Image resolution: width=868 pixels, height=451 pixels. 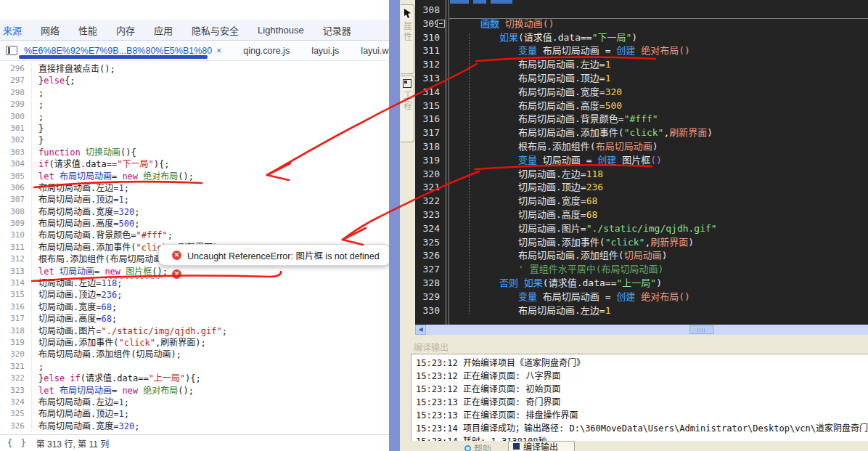 I want to click on ide-code-line: 324切局动画.图片="./static/img/qjdh.gif", so click(x=642, y=229).